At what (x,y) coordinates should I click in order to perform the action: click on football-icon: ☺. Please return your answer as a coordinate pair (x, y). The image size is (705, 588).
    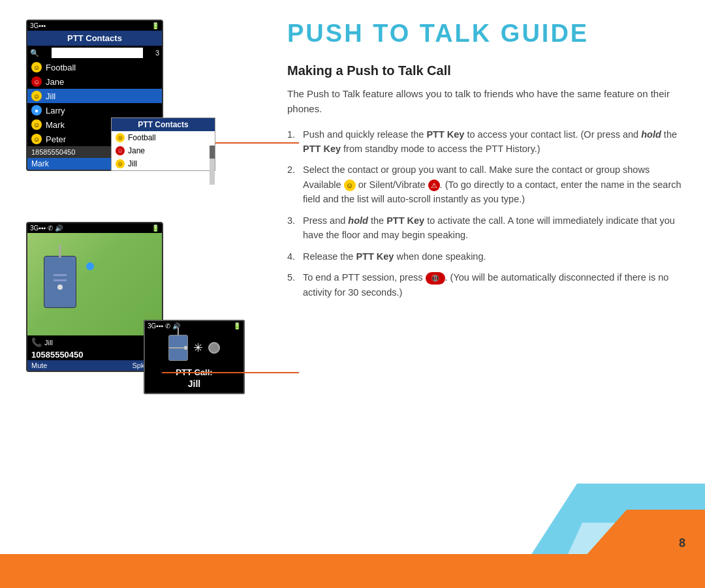
    Looking at the image, I should click on (37, 67).